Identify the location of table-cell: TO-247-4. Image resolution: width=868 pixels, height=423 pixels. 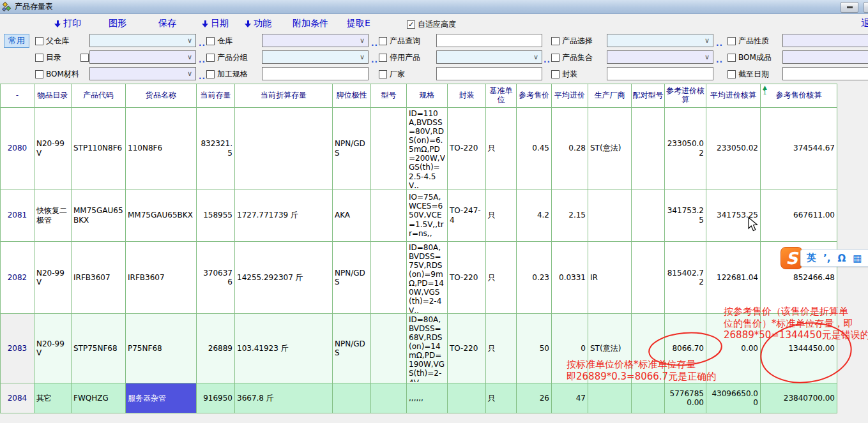
(467, 216).